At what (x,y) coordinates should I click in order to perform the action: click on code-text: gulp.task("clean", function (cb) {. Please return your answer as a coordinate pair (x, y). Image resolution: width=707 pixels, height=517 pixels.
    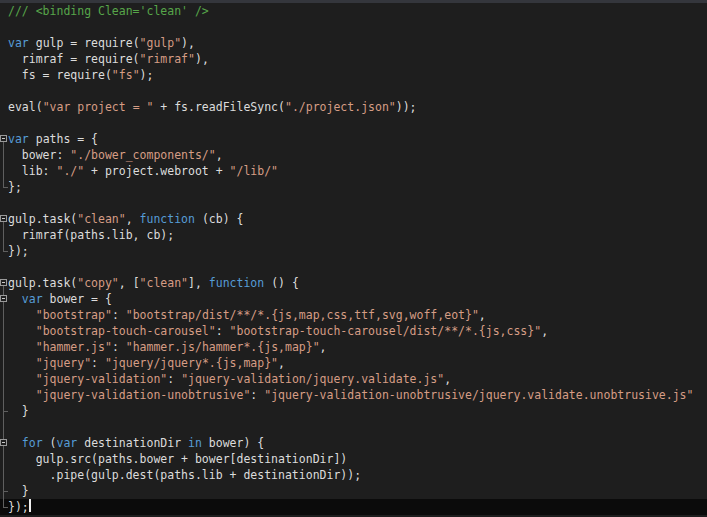
    Looking at the image, I should click on (126, 219).